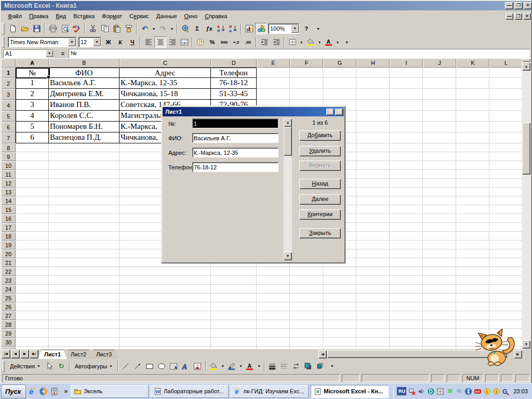  Describe the element at coordinates (8, 192) in the screenshot. I see `row-header-13: 13` at that location.